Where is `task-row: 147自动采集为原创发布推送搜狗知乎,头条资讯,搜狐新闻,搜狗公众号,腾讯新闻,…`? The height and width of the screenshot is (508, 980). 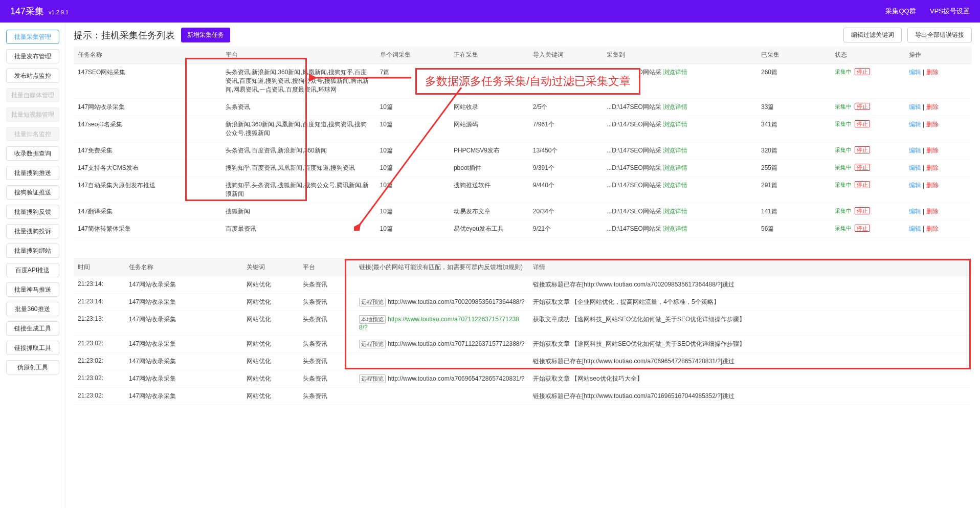 task-row: 147自动采集为原创发布推送搜狗知乎,头条资讯,搜狐新闻,搜狗公众号,腾讯新闻,… is located at coordinates (523, 190).